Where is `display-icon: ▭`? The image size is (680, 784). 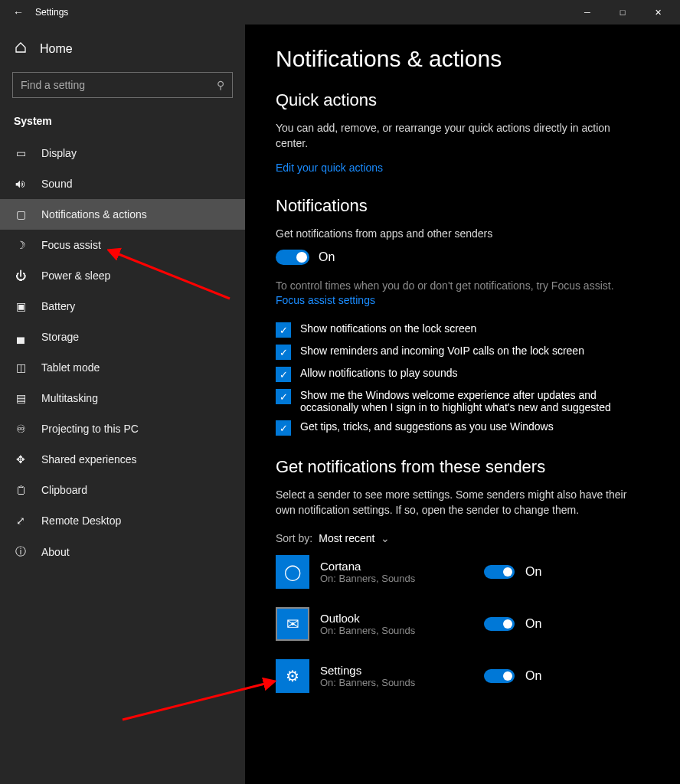
display-icon: ▭ is located at coordinates (21, 153).